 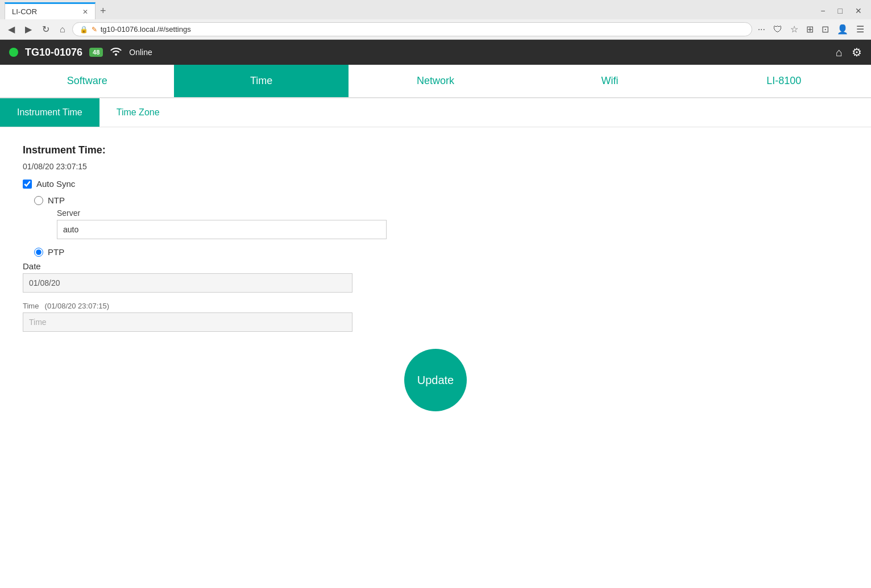 I want to click on new-tab-button: +, so click(x=103, y=11).